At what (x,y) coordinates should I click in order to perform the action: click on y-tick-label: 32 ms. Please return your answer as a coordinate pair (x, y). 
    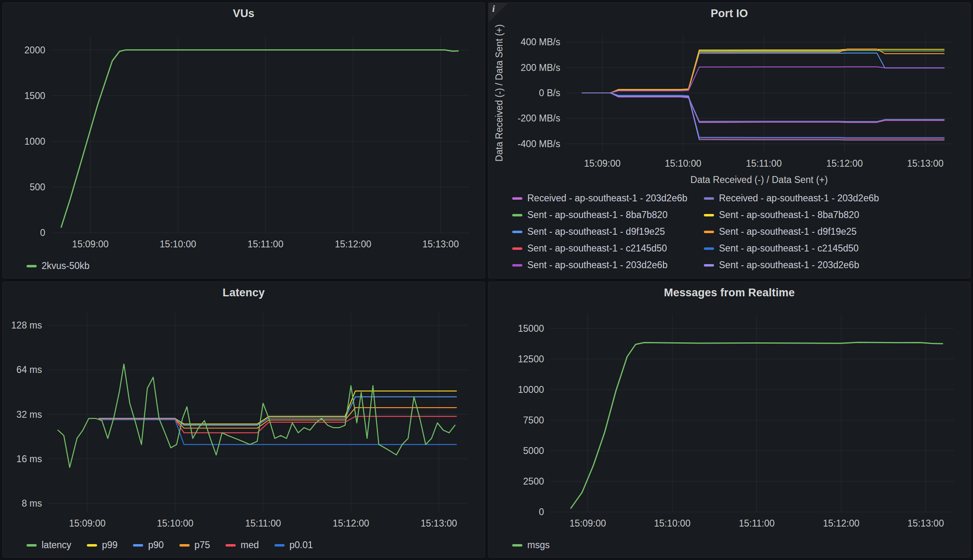
    Looking at the image, I should click on (29, 414).